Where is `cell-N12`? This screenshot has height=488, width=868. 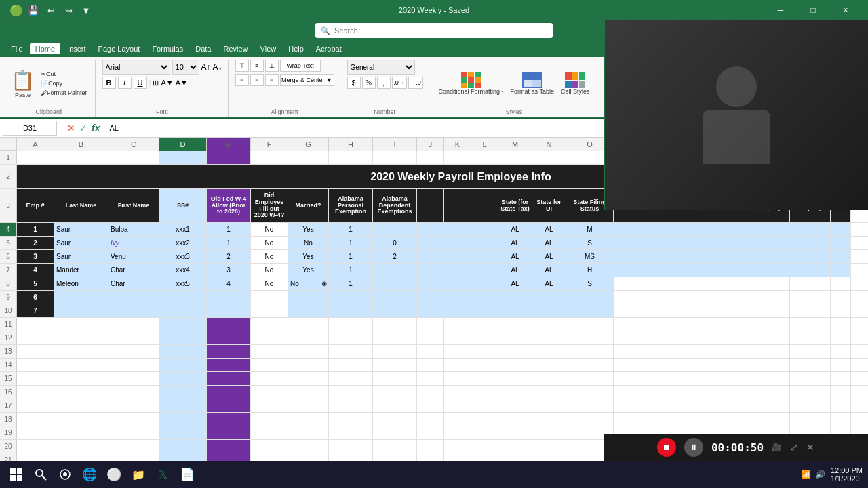 cell-N12 is located at coordinates (549, 338).